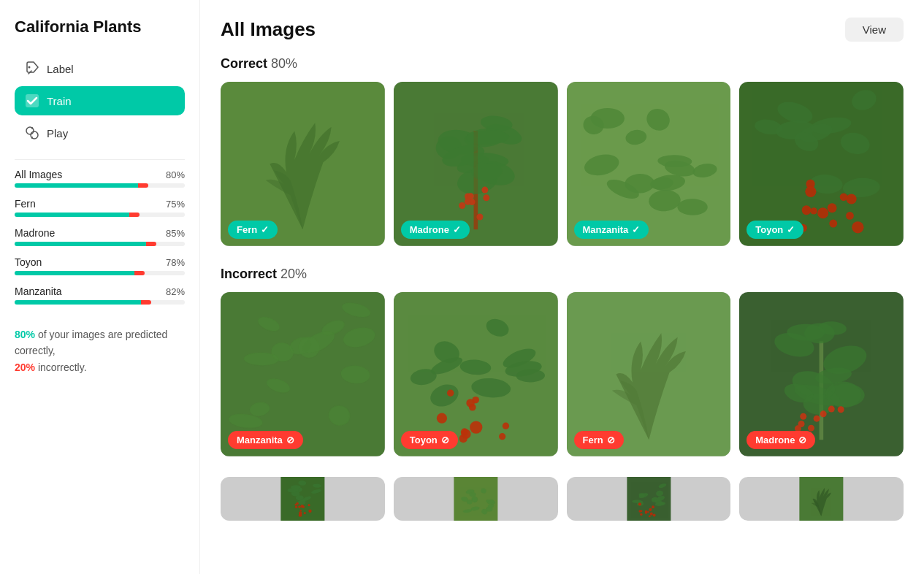 This screenshot has width=924, height=574. Describe the element at coordinates (25, 334) in the screenshot. I see `correct-pct: 80%` at that location.